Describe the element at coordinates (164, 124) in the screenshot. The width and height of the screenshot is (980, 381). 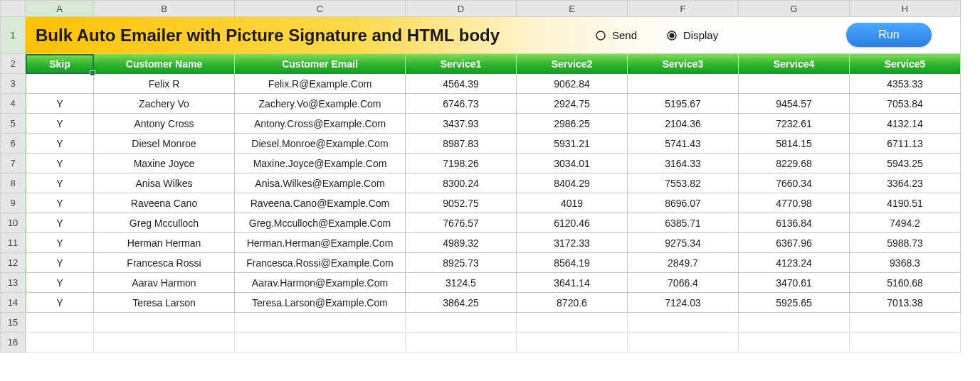
I see `cell: Antony Cross` at that location.